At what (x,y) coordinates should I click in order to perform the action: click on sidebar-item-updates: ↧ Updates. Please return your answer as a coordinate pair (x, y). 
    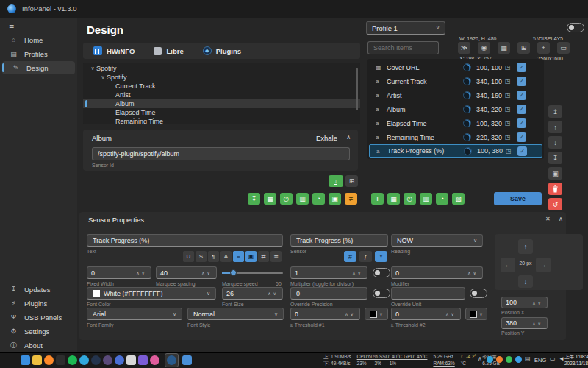
    Looking at the image, I should click on (38, 289).